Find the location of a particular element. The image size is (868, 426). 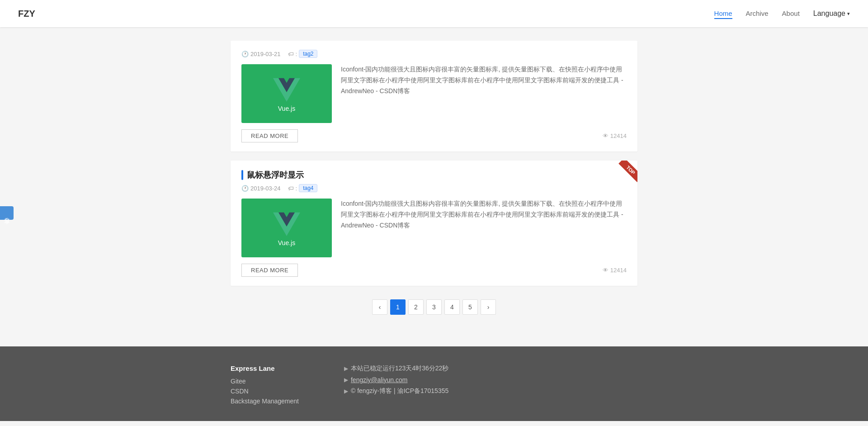

footer-copyright: ▶ © fengziy-博客 | 渝ICP备17015355 is located at coordinates (396, 391).